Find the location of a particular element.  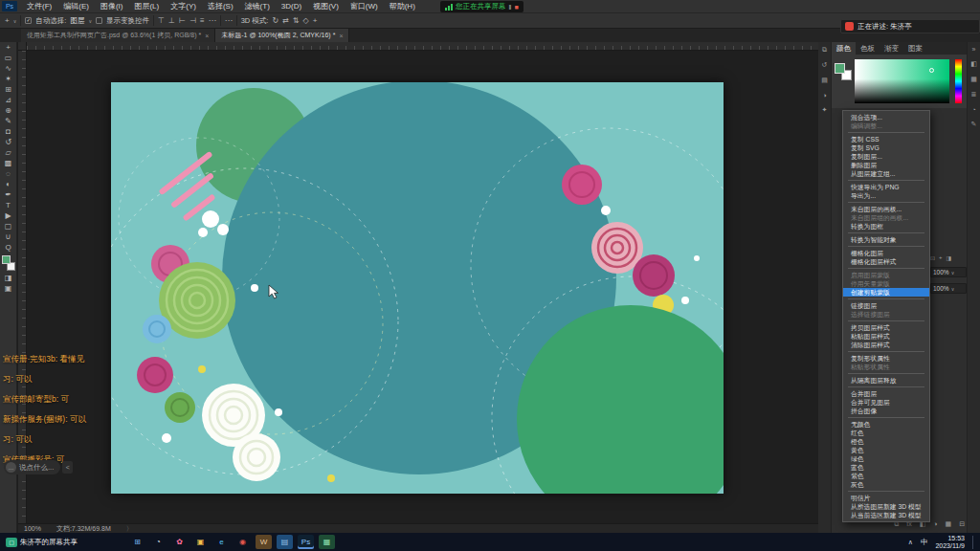

gradient-tool: ▩ is located at coordinates (9, 163).